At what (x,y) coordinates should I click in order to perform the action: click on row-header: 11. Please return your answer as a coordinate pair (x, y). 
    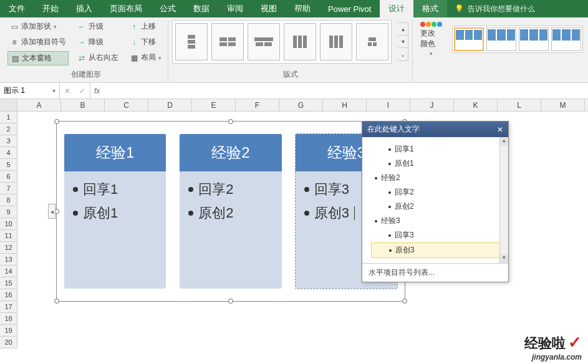
    Looking at the image, I should click on (9, 236).